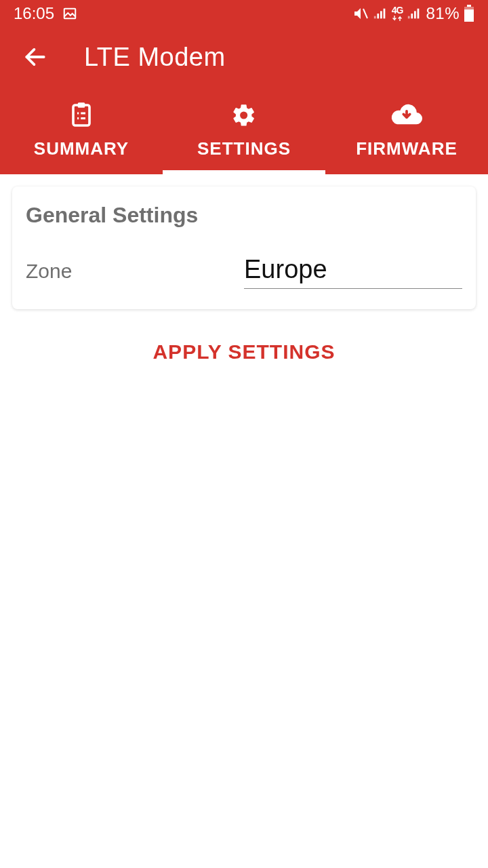 The height and width of the screenshot is (868, 488). I want to click on picture-icon, so click(70, 14).